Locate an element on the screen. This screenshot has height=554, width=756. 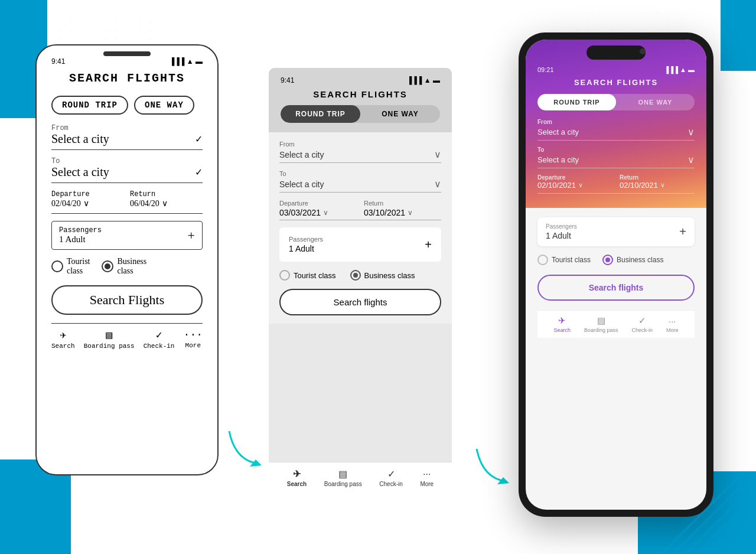
phone3-round-trip-btn: ROUND TRIP is located at coordinates (576, 102).